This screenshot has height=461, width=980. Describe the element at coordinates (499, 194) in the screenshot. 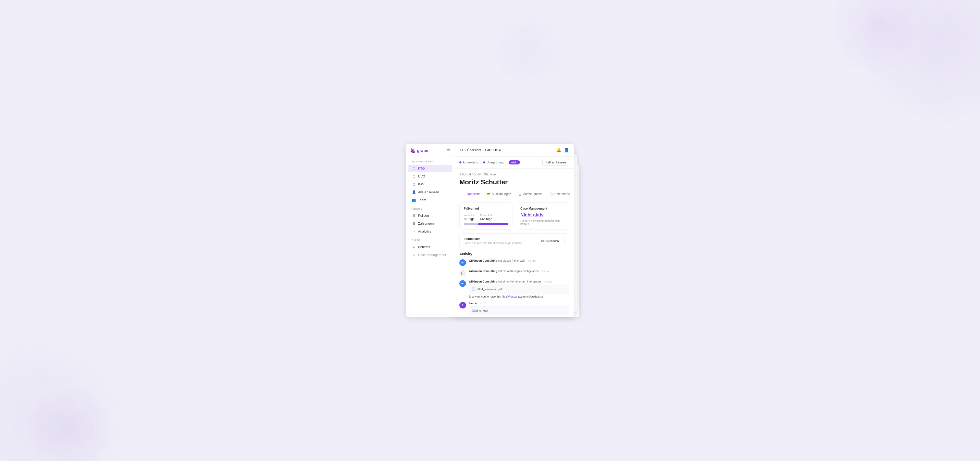

I see `tab-auszahlungen: 💳 Auszahlungen` at that location.